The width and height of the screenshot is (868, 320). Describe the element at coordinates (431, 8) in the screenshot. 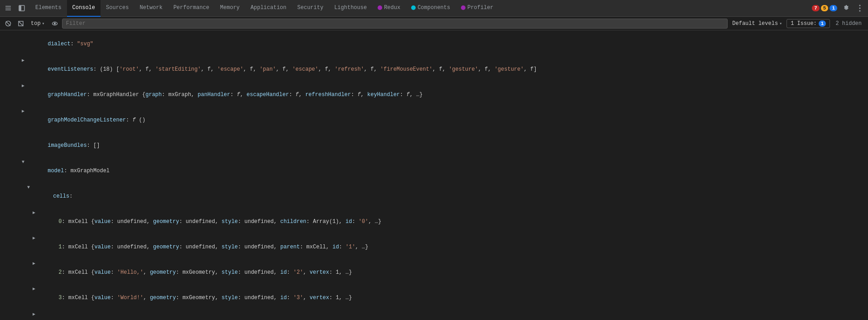

I see `tab-components: Components` at that location.